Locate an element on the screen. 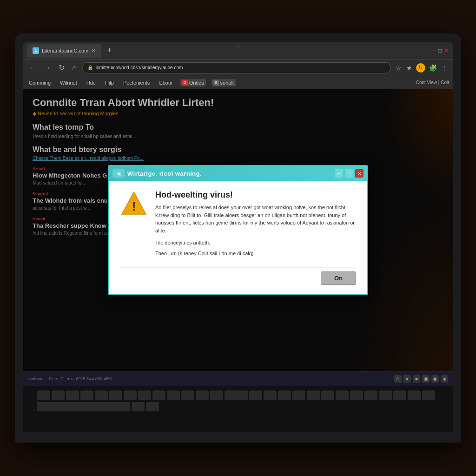 This screenshot has width=476, height=476. reload-button: ↻ is located at coordinates (61, 68).